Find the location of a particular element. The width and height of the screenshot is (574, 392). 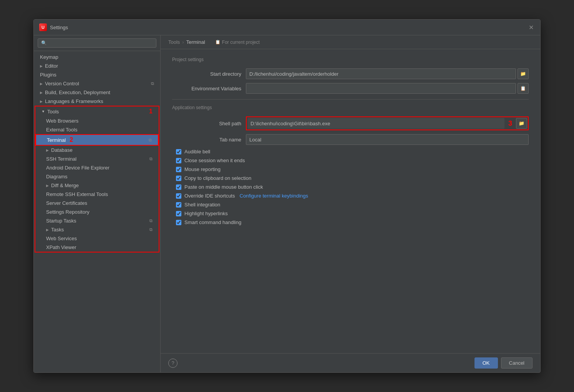

version-control-arrow: ▶ is located at coordinates (41, 84).